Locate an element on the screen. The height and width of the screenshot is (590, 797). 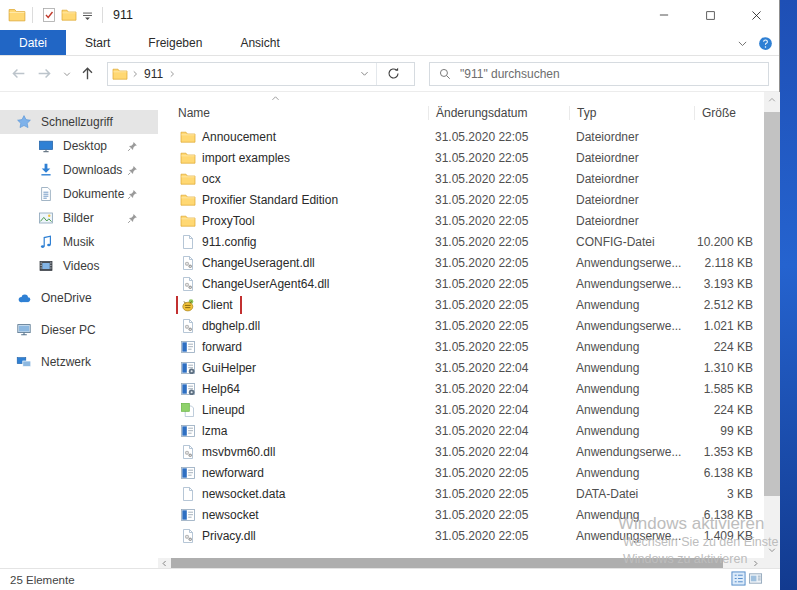
maximize-button is located at coordinates (710, 15).